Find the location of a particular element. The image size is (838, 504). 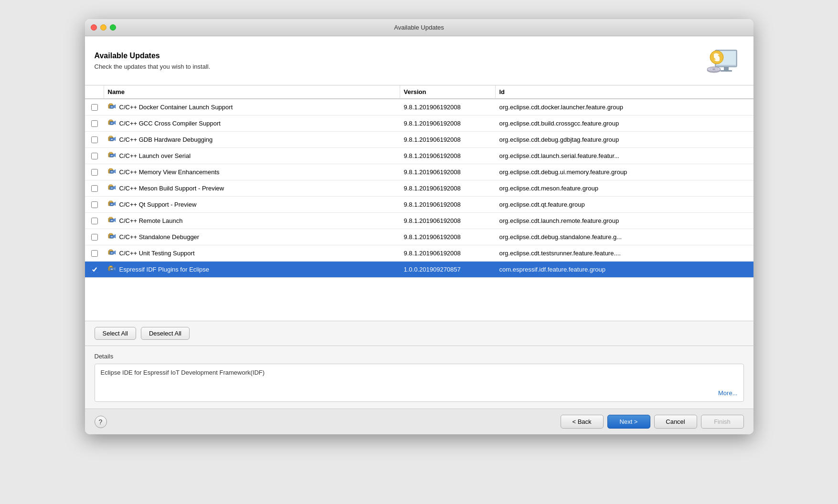

title-bar: Available Updates is located at coordinates (419, 28).